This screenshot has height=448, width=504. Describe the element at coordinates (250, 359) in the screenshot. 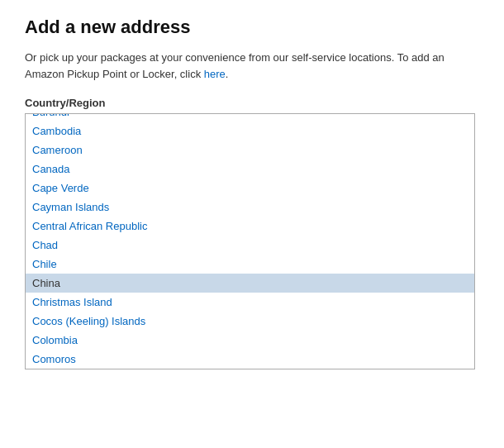

I see `list-item: Comoros` at that location.